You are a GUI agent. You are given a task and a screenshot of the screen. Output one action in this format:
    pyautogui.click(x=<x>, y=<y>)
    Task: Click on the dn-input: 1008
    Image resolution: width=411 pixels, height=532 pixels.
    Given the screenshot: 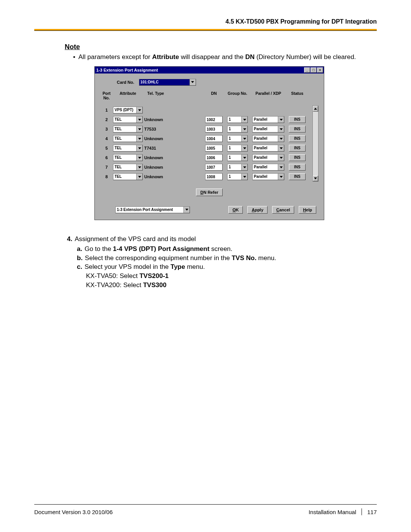 What is the action you would take?
    pyautogui.click(x=214, y=177)
    